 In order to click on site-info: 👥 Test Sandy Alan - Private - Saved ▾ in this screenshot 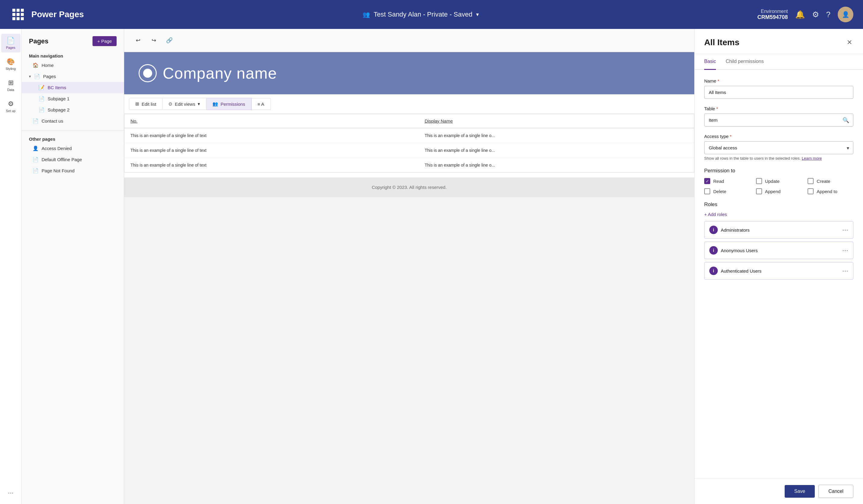, I will do `click(421, 14)`.